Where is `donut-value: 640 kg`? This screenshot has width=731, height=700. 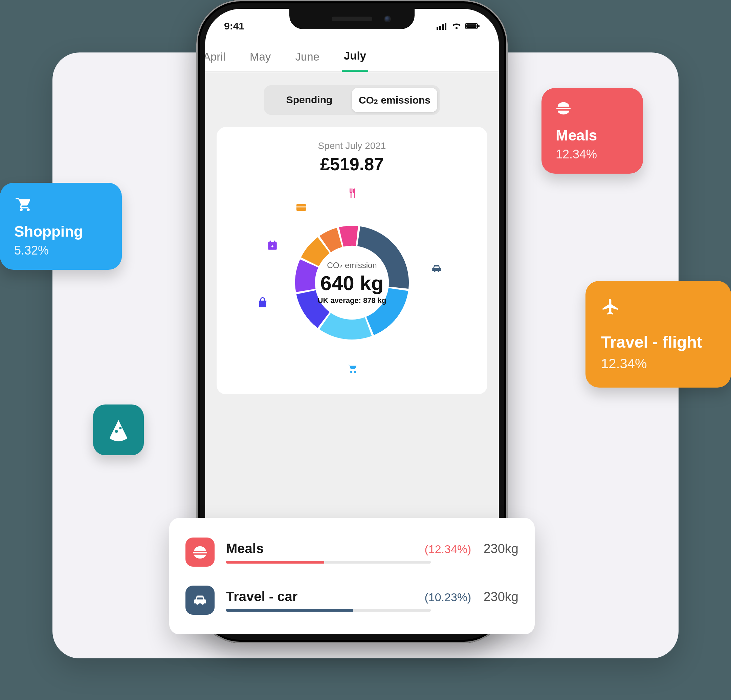 donut-value: 640 kg is located at coordinates (352, 283).